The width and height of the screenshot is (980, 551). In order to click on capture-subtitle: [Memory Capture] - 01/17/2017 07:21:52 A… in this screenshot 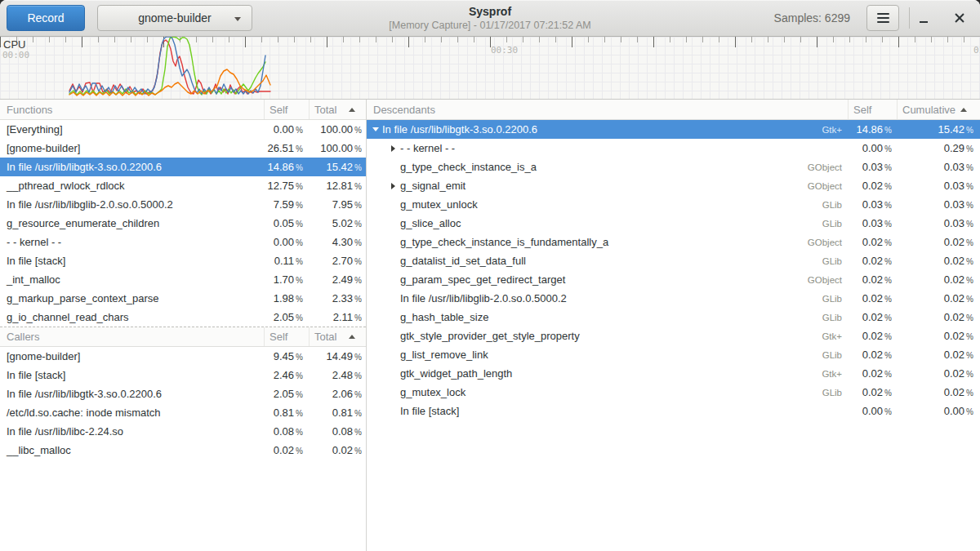, I will do `click(490, 25)`.